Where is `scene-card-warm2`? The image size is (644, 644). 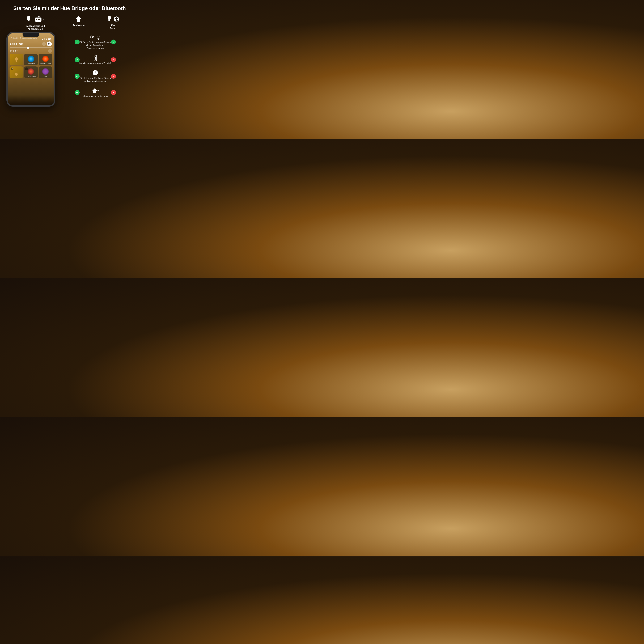 scene-card-warm2 is located at coordinates (16, 72).